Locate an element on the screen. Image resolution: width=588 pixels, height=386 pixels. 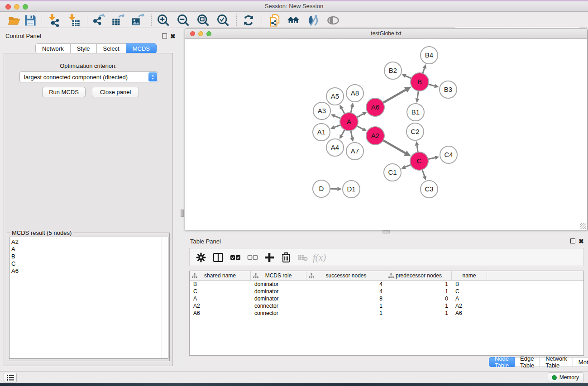
graph-node-A2: A2 is located at coordinates (375, 136).